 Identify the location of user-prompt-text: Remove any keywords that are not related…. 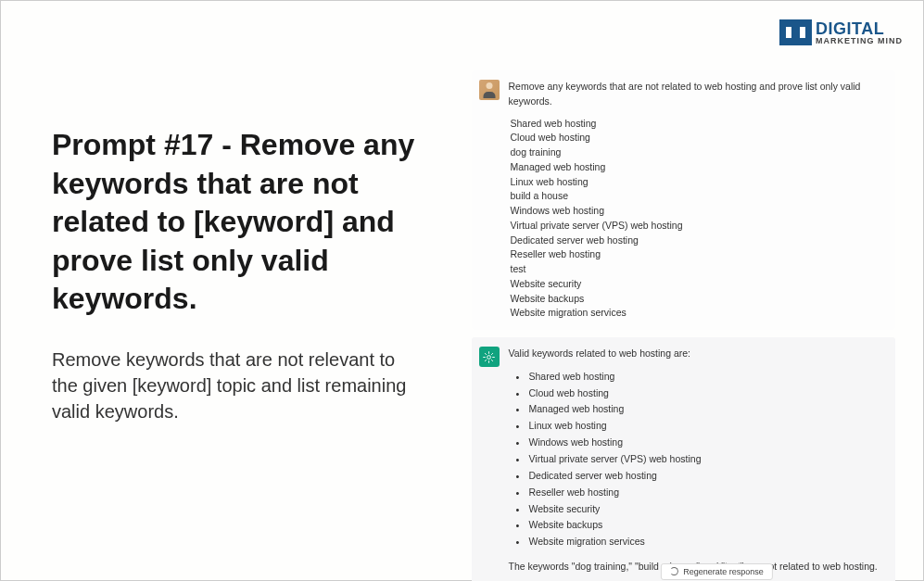
(697, 95).